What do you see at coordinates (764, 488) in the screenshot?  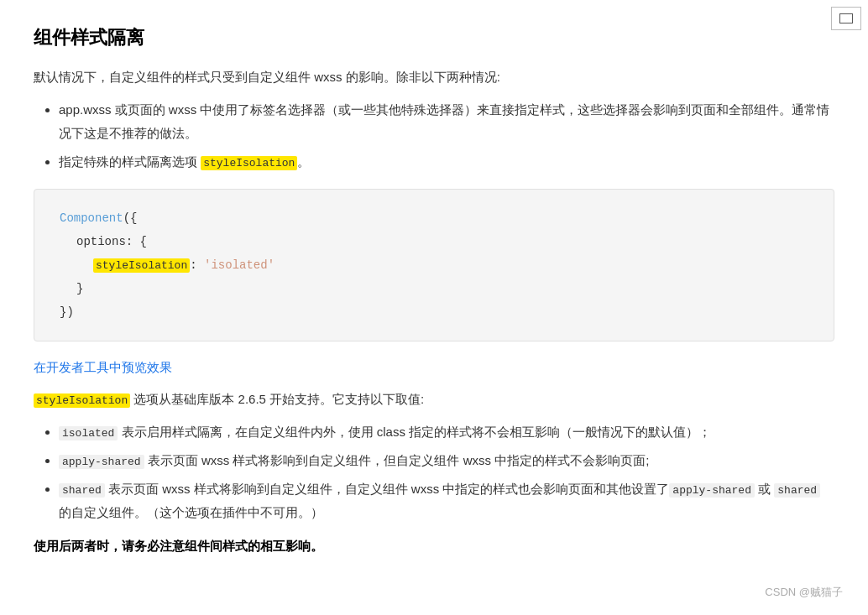 I see `shared-desc-mid: 或` at bounding box center [764, 488].